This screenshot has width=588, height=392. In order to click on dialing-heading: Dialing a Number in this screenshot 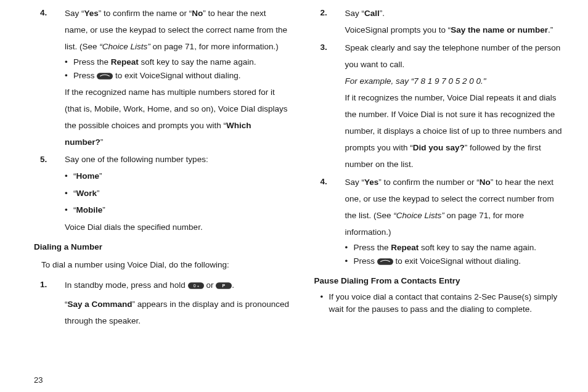, I will do `click(161, 247)`.